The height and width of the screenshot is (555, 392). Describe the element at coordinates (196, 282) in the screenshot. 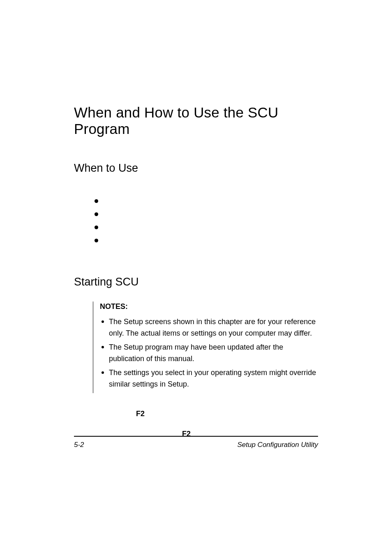

I see `section-heading-starting-scu: Starting SCU` at that location.